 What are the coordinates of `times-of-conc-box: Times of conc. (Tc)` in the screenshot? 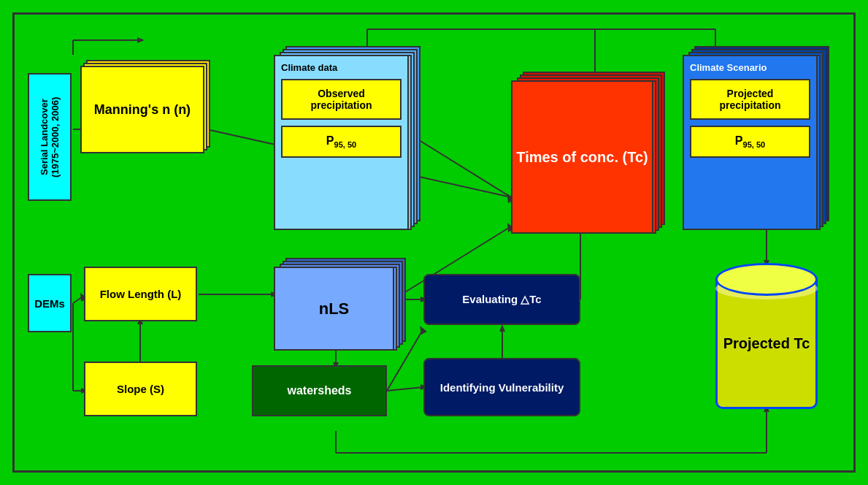 It's located at (583, 157).